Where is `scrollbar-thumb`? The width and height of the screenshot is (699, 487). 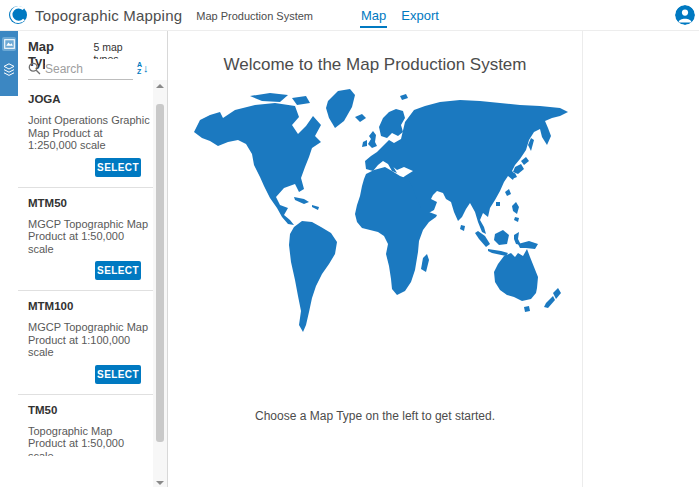 scrollbar-thumb is located at coordinates (160, 273).